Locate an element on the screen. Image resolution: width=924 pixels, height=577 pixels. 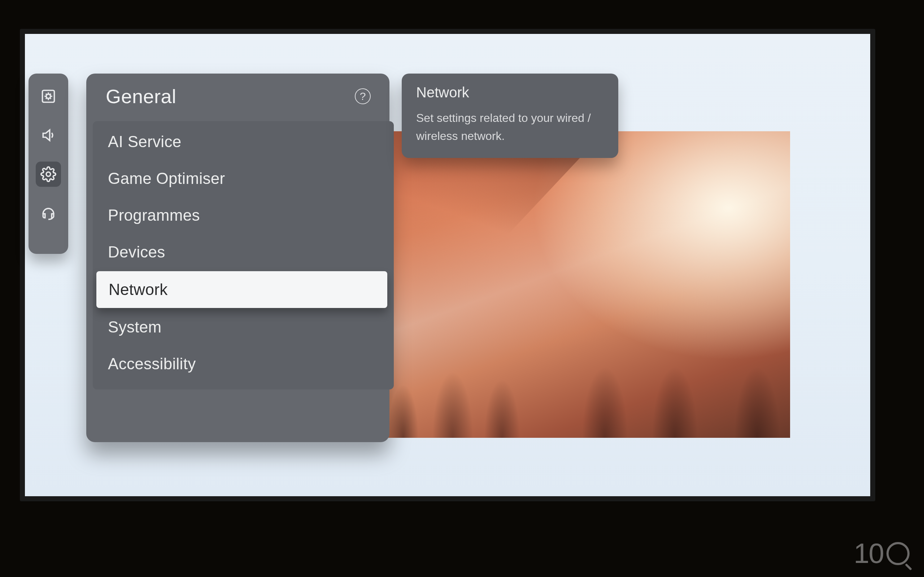
menu-item-game-optimiser: Game Optimiser is located at coordinates (243, 179).